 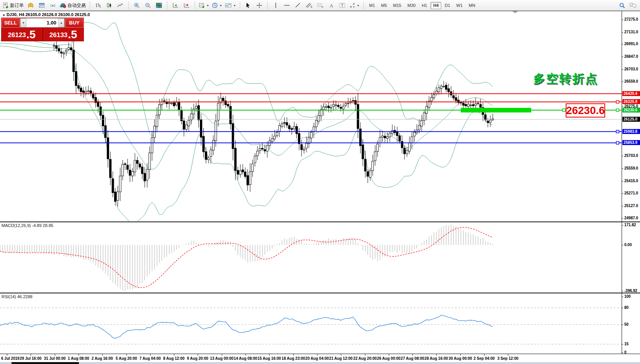 What do you see at coordinates (109, 5) in the screenshot?
I see `candlestick-button` at bounding box center [109, 5].